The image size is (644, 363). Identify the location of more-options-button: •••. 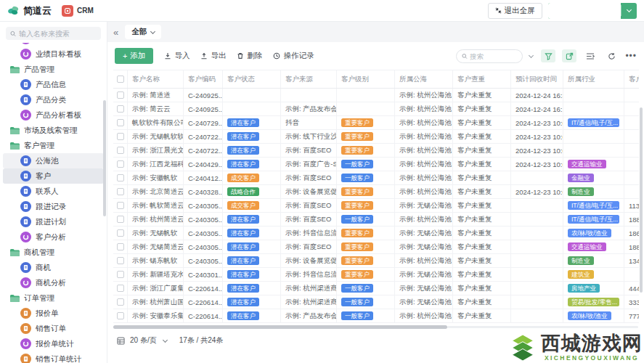
(631, 56).